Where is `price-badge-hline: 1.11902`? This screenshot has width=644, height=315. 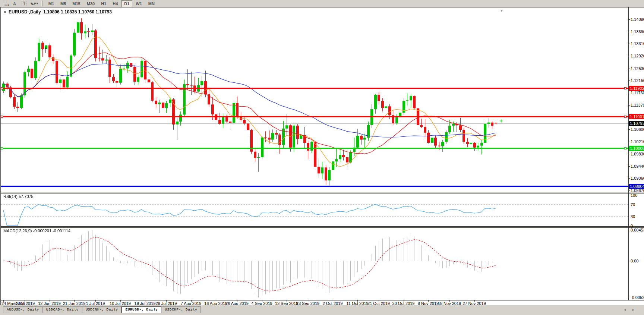
price-badge-hline: 1.11902 is located at coordinates (637, 88).